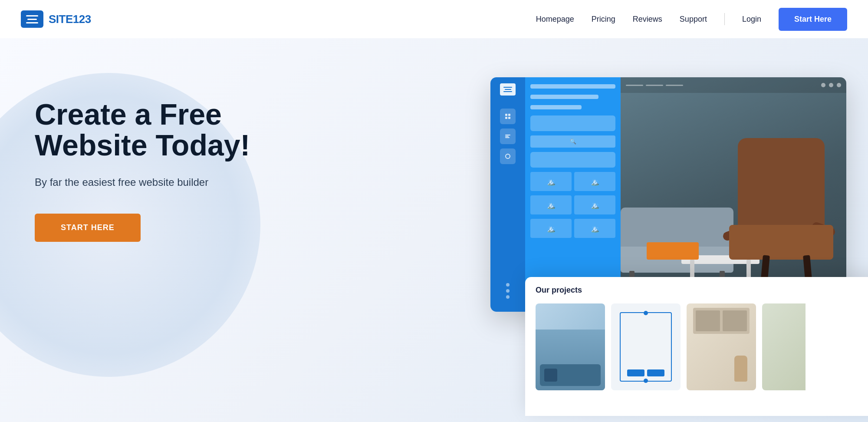 The height and width of the screenshot is (422, 868). What do you see at coordinates (702, 290) in the screenshot?
I see `projects-header: Our projects View all` at bounding box center [702, 290].